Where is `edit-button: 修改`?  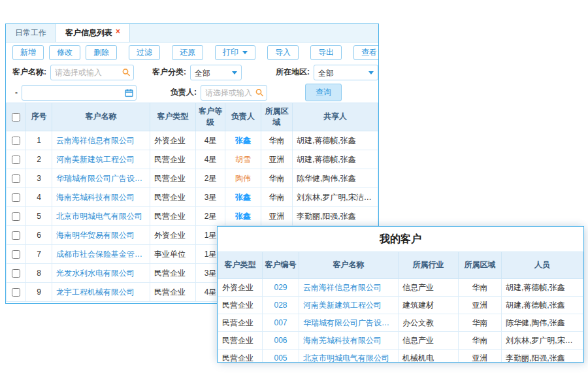 edit-button: 修改 is located at coordinates (65, 52).